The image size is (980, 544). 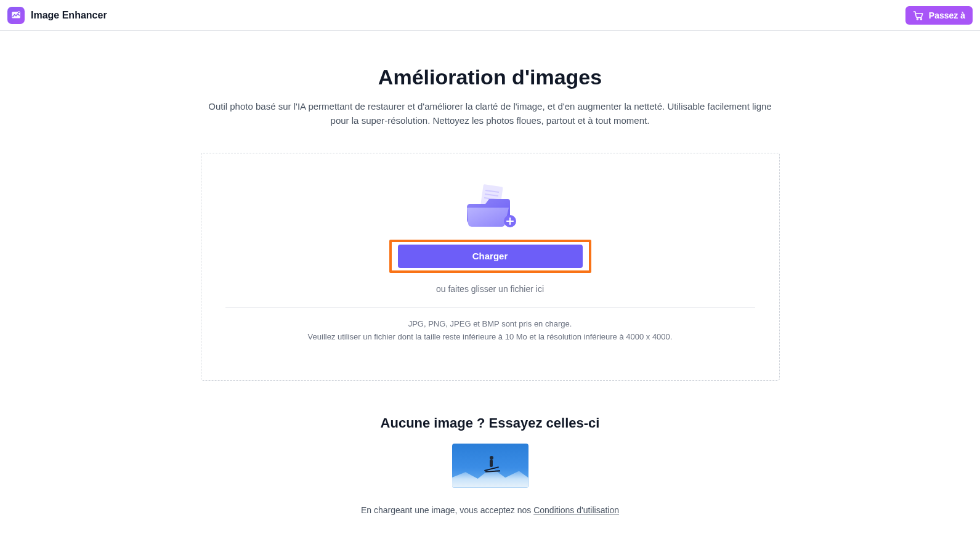 I want to click on terms-line: En chargeant une image, vous acceptez no…, so click(x=490, y=510).